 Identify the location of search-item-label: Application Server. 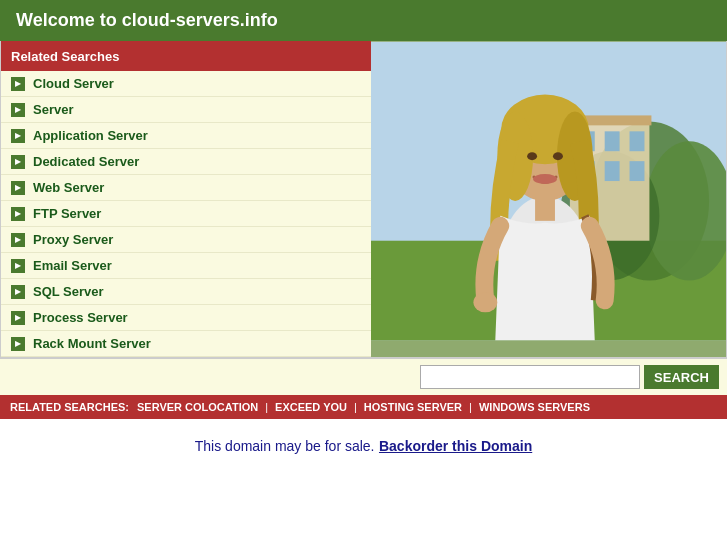
(90, 136).